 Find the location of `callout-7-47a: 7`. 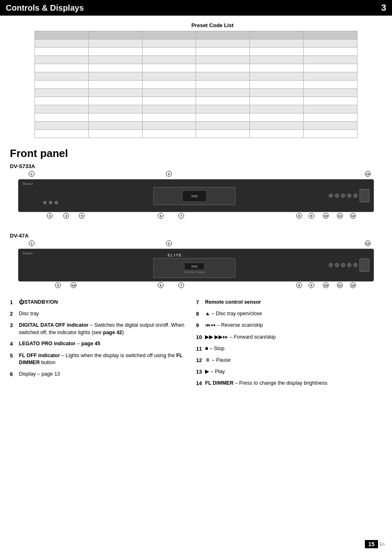

callout-7-47a: 7 is located at coordinates (181, 285).